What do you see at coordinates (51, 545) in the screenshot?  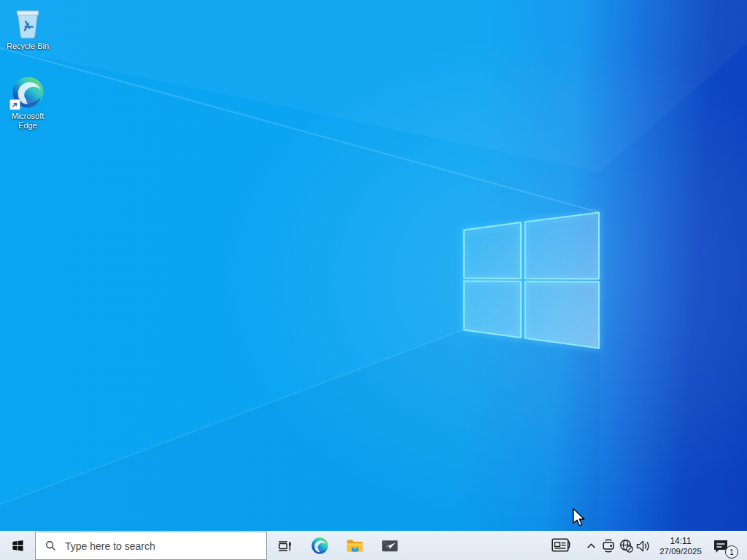 I see `search-icon` at bounding box center [51, 545].